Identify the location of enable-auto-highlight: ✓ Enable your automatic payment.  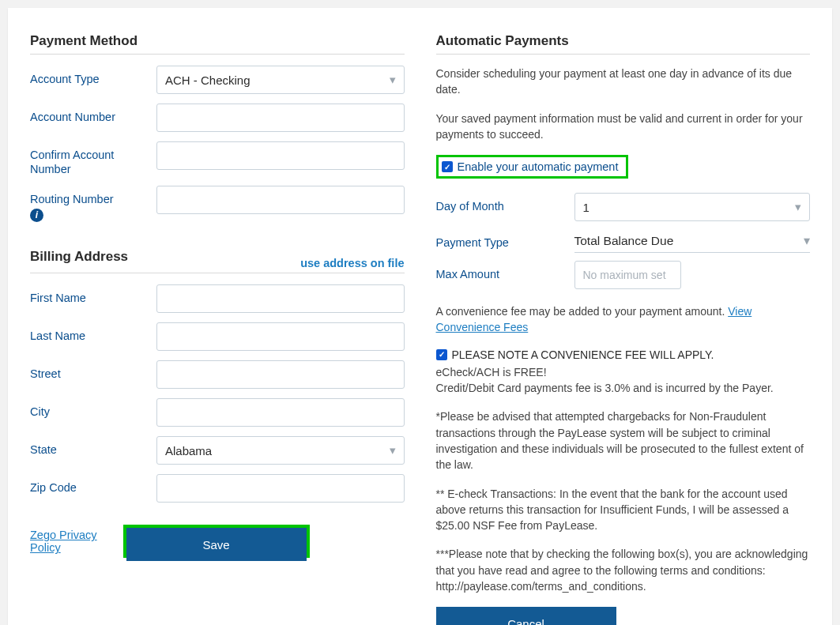
(533, 167).